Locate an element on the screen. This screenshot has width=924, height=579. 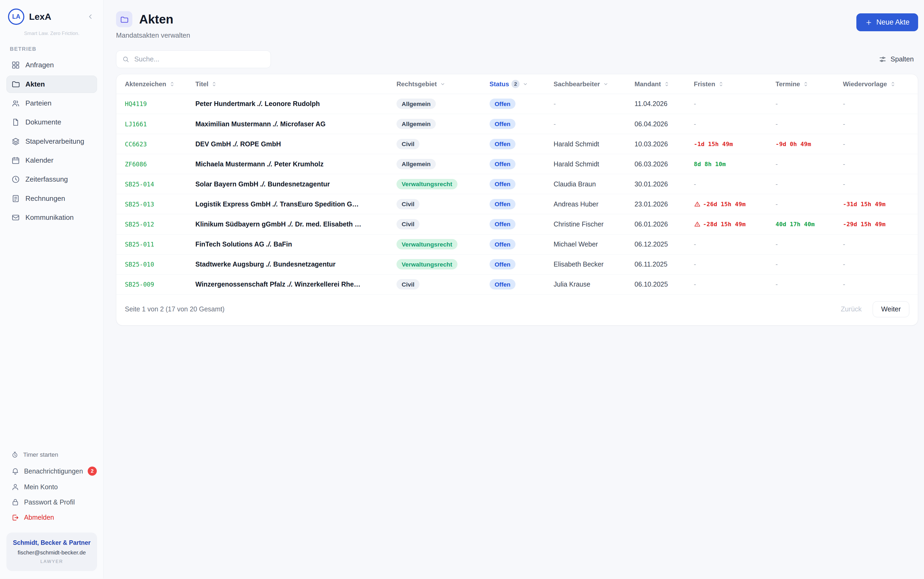
prev-page-button: Zurück is located at coordinates (851, 309).